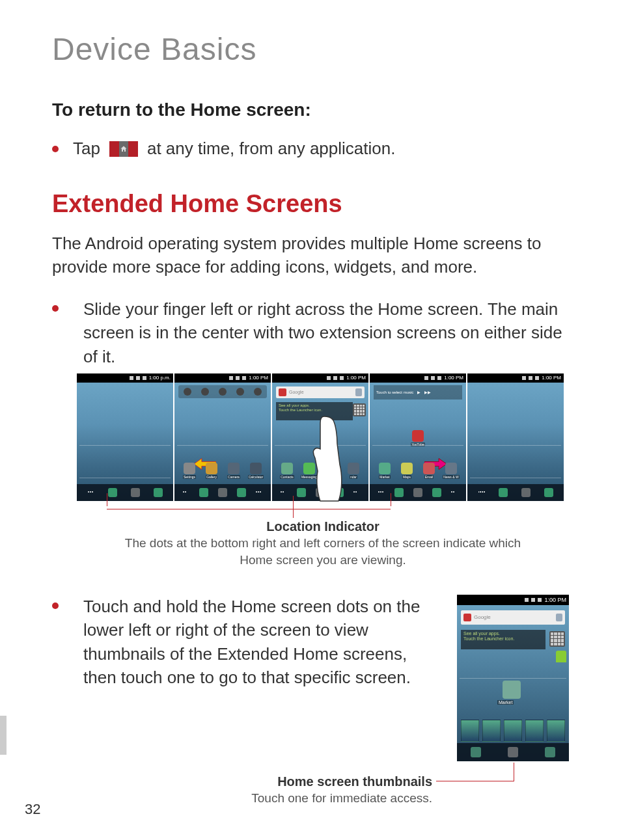 Image resolution: width=621 pixels, height=840 pixels. What do you see at coordinates (505, 703) in the screenshot?
I see `market-label: Market` at bounding box center [505, 703].